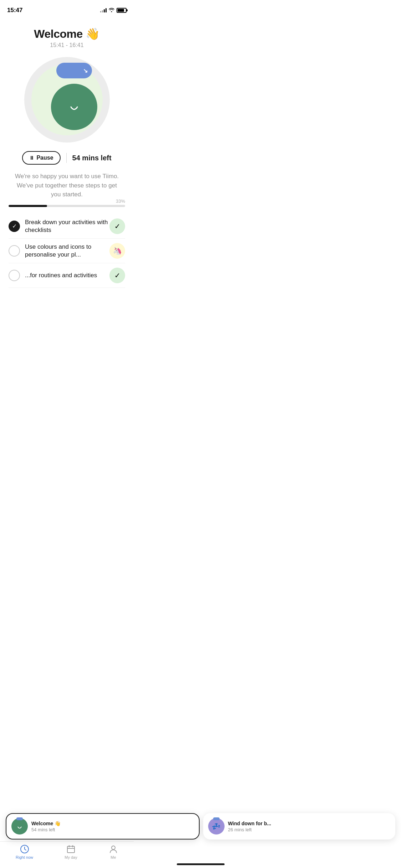  I want to click on welcome-title: Welcome 👋, so click(67, 34).